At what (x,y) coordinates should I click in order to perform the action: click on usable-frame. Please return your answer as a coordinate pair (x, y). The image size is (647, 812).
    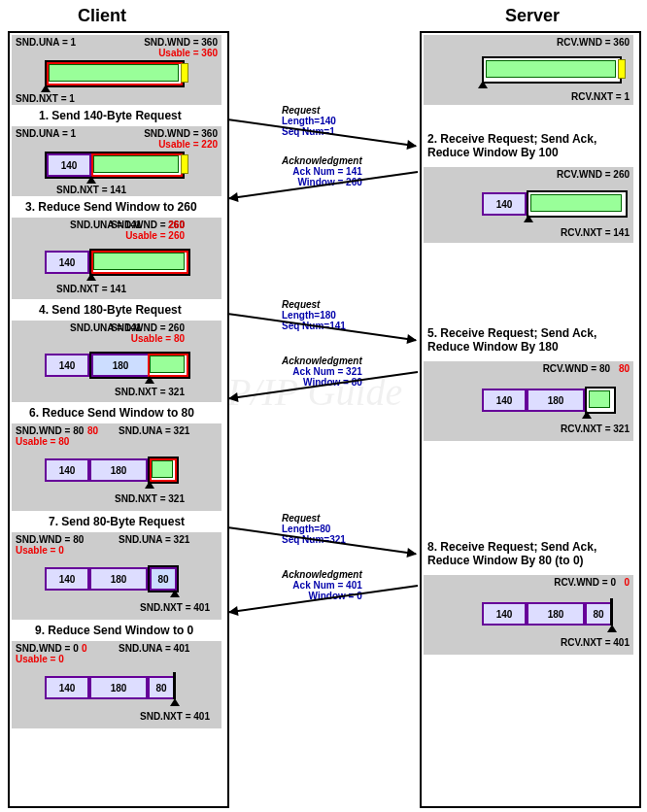
    Looking at the image, I should click on (115, 74).